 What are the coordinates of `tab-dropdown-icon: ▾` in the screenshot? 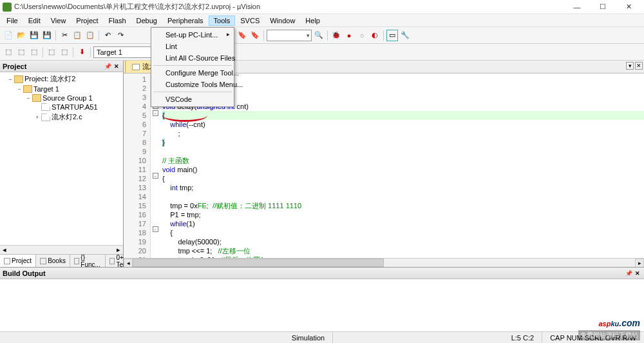 It's located at (630, 66).